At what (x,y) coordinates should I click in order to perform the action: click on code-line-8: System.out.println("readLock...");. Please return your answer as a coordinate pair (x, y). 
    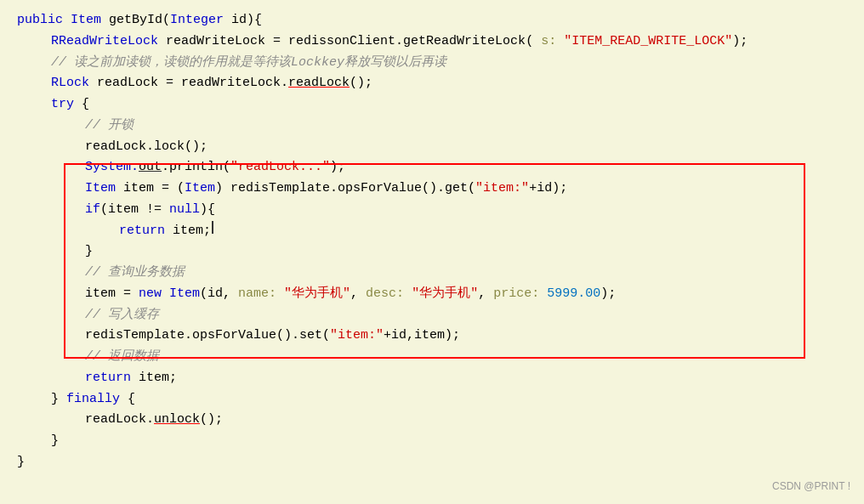
    Looking at the image, I should click on (432, 168).